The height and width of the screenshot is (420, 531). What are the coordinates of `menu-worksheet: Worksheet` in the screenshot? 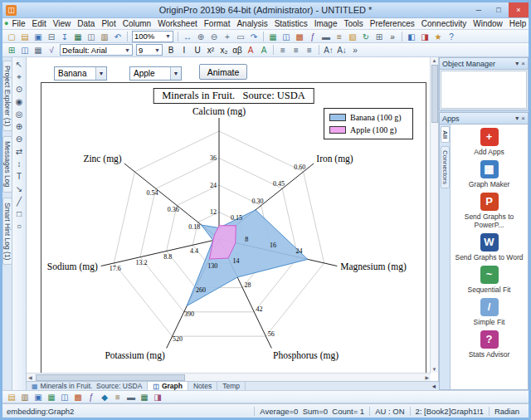 It's located at (178, 23).